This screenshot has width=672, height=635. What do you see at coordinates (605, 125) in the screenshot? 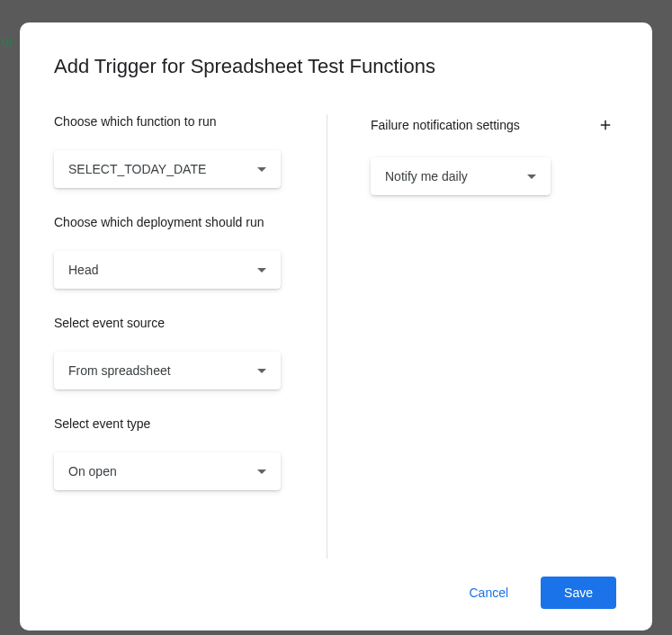
I see `add-notification-icon` at bounding box center [605, 125].